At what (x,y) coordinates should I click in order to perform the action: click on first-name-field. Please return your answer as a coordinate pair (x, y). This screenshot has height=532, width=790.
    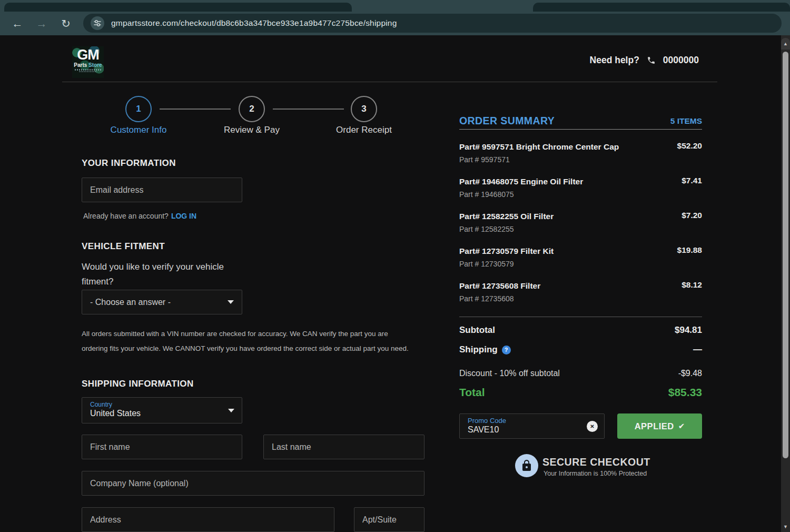
    Looking at the image, I should click on (162, 447).